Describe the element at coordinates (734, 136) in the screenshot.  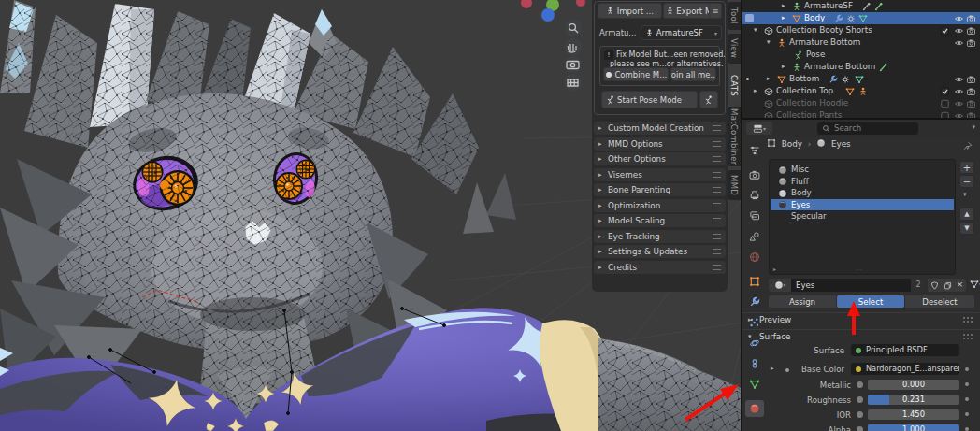
I see `tab-matcombiner: MatCombiner` at that location.